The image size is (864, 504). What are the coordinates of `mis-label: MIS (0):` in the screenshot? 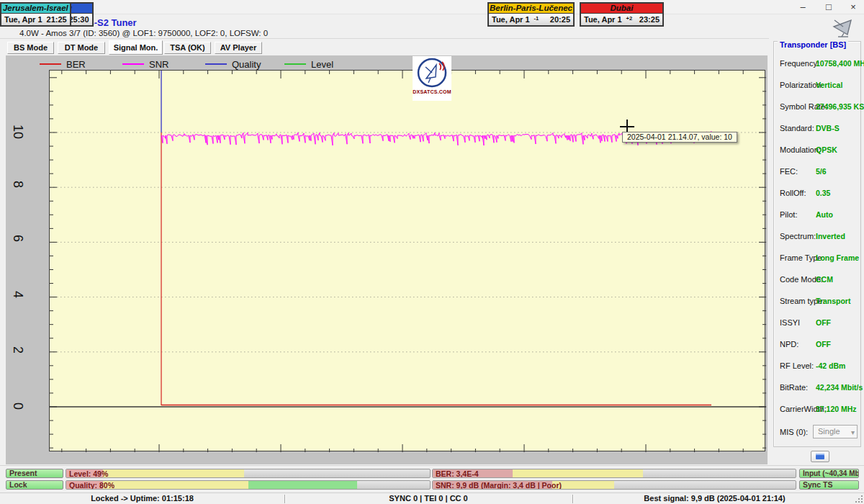 It's located at (793, 432).